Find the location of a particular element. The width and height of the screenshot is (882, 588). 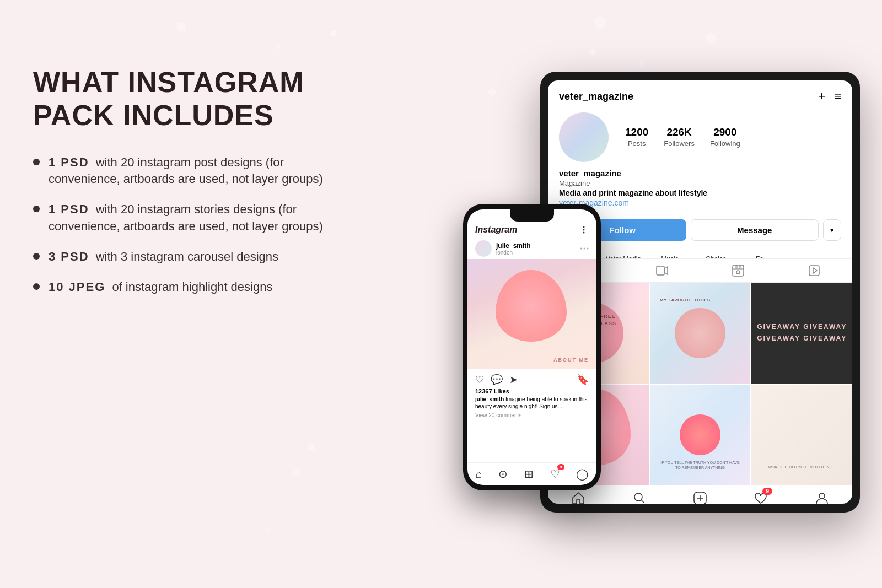

like-icon: ♡ is located at coordinates (480, 380).